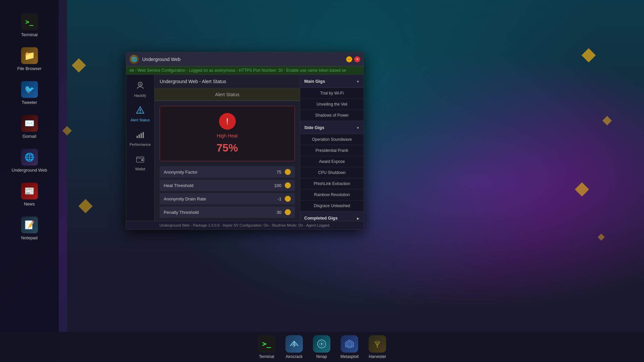 The width and height of the screenshot is (644, 362). What do you see at coordinates (30, 22) in the screenshot?
I see `terminal-icon: >_` at bounding box center [30, 22].